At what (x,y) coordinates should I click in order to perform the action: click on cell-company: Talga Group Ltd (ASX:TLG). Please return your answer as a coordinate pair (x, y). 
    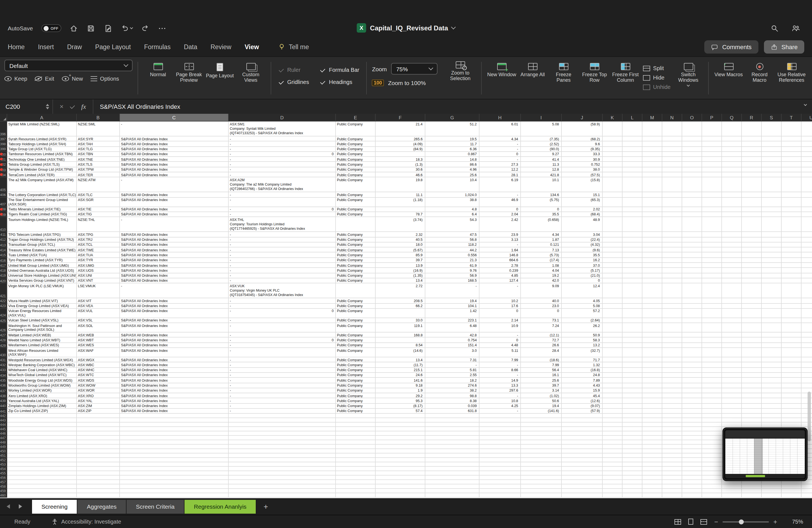
    Looking at the image, I should click on (42, 149).